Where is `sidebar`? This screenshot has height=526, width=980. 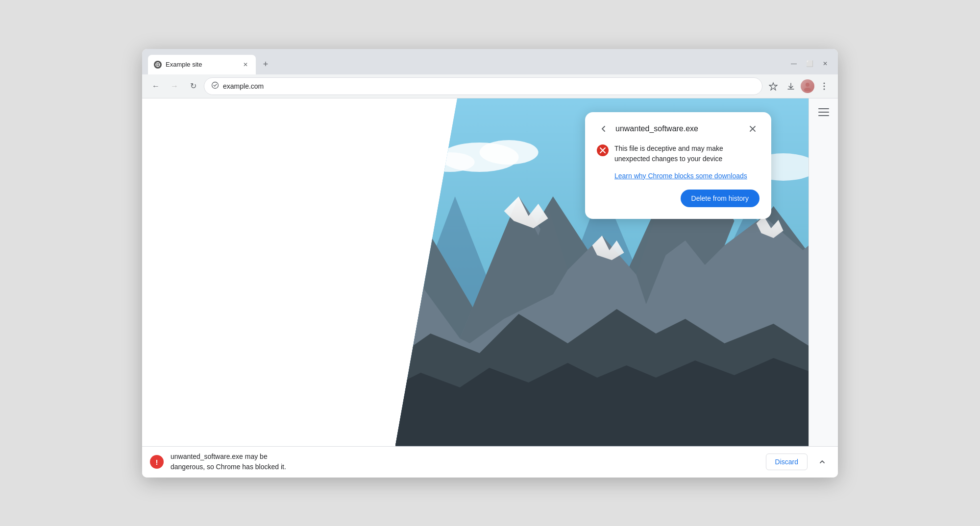
sidebar is located at coordinates (823, 272).